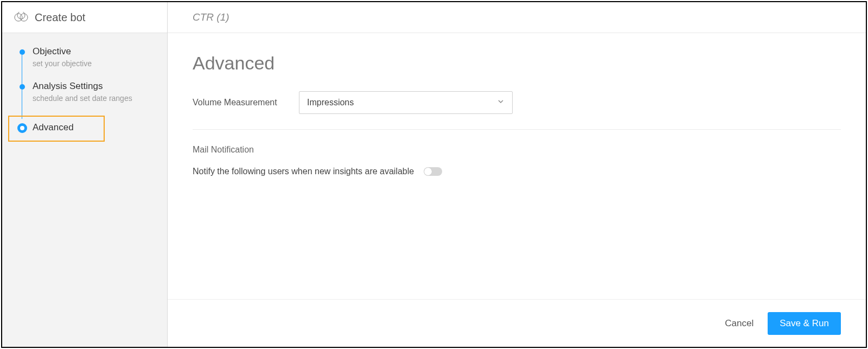  I want to click on step-advanced: Advanced, so click(85, 129).